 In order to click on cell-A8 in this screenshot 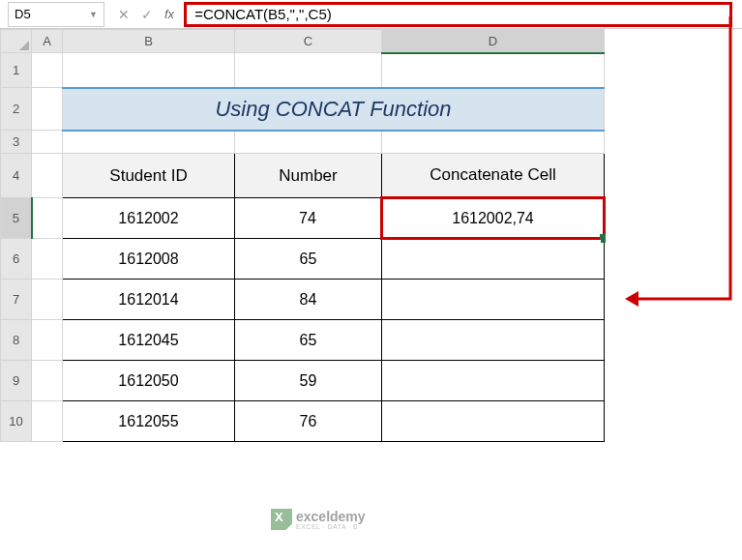, I will do `click(47, 340)`.